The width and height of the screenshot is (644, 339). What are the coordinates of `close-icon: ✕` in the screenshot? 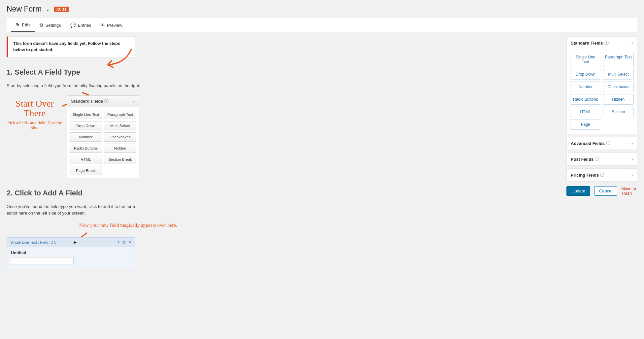 It's located at (130, 242).